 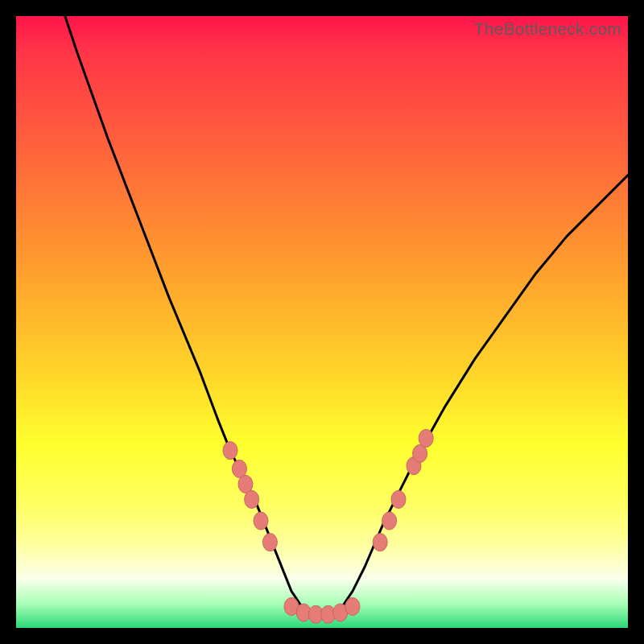 I want to click on curve-markers, so click(x=328, y=526).